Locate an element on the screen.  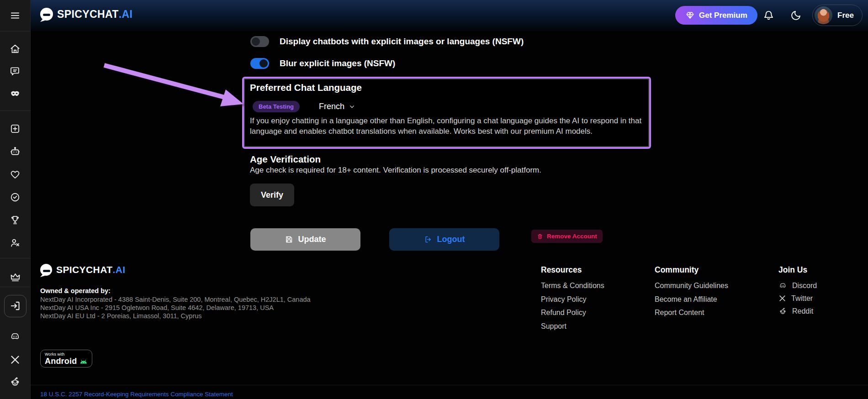
age-verification-title: Age Verification is located at coordinates (285, 159).